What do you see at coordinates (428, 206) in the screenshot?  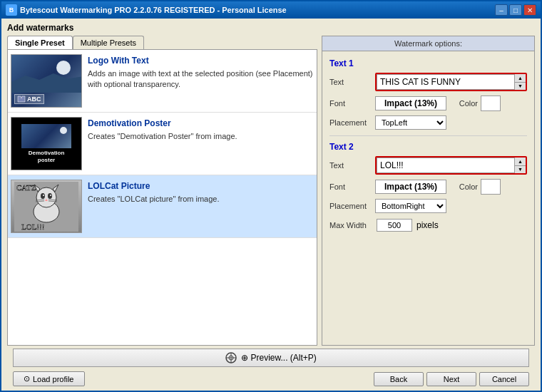 I see `text2-placement-row: Placement TopLeft TopRight BottomLeft Bo…` at bounding box center [428, 206].